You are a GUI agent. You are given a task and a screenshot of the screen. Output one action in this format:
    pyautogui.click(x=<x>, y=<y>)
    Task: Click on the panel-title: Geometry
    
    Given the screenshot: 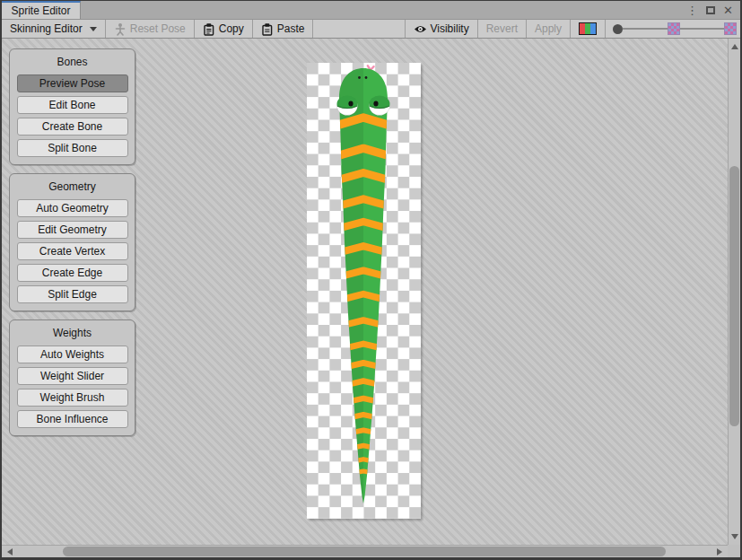 What is the action you would take?
    pyautogui.click(x=72, y=188)
    